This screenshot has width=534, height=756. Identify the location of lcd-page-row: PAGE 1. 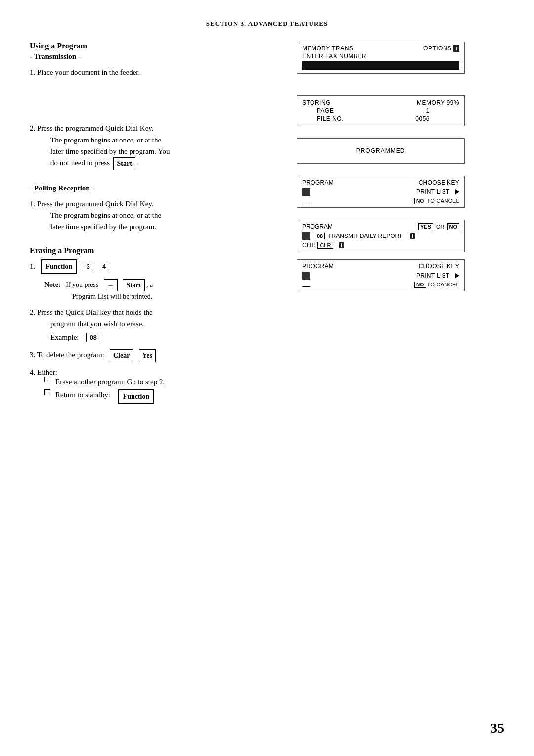
(381, 111).